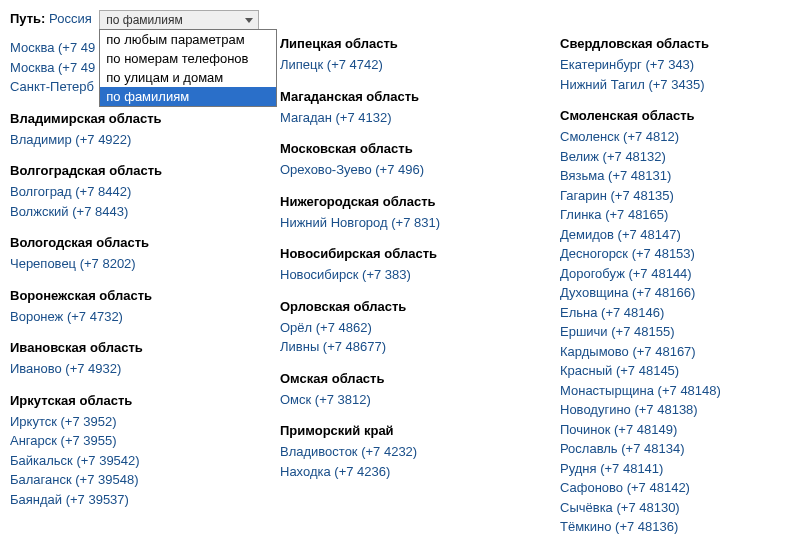 The height and width of the screenshot is (558, 807). What do you see at coordinates (405, 202) in the screenshot?
I see `region-head: Нижегородская область` at bounding box center [405, 202].